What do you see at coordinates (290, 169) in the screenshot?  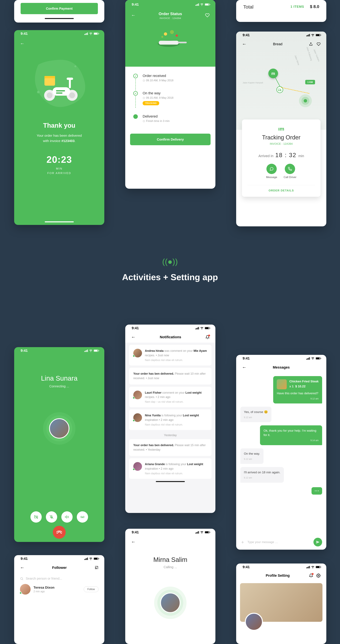 I see `phone-icon` at bounding box center [290, 169].